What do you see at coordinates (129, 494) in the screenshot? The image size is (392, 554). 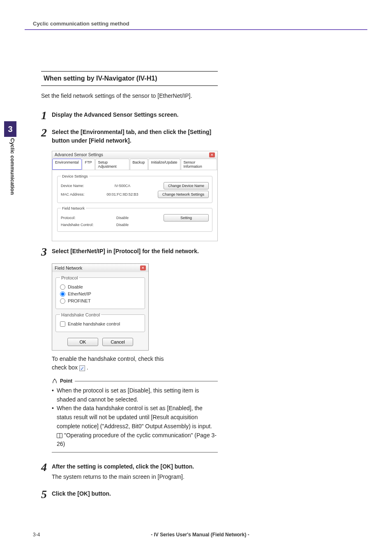 I see `step-5: 5 Click the [OK] button.` at bounding box center [129, 494].